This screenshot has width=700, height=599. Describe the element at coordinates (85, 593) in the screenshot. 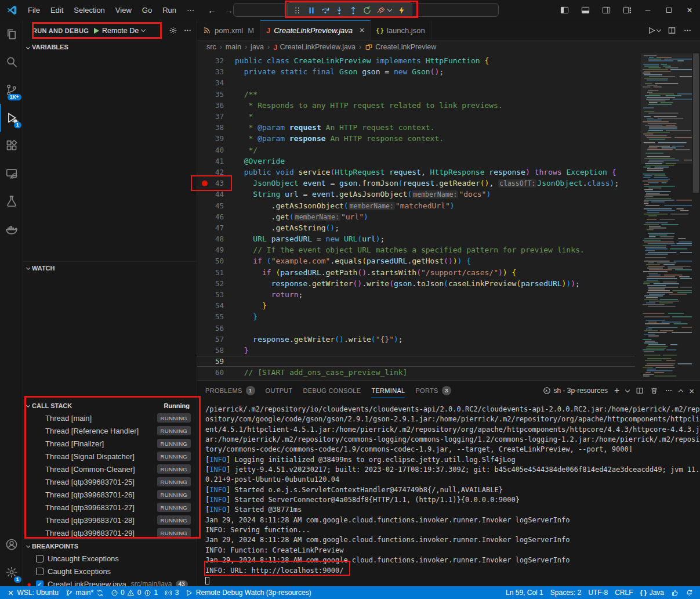

I see `status-git-branch: main*` at that location.